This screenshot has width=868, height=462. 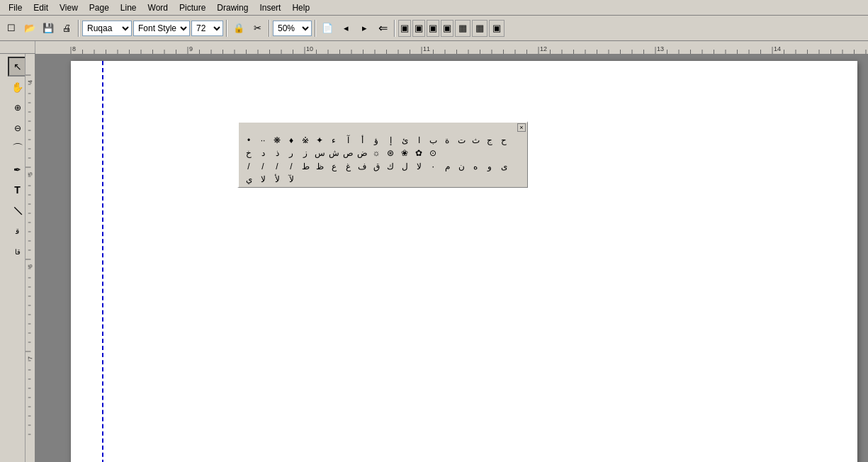 I want to click on palette-char-cell: ذ, so click(x=277, y=153).